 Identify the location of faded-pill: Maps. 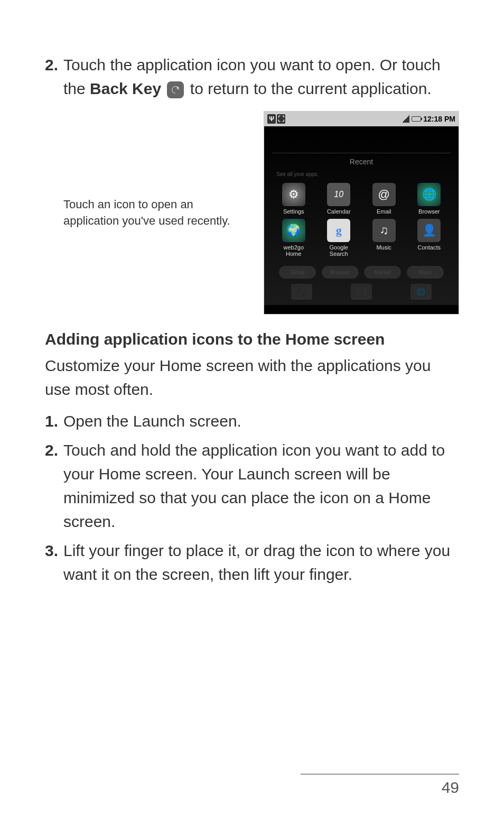
(425, 272).